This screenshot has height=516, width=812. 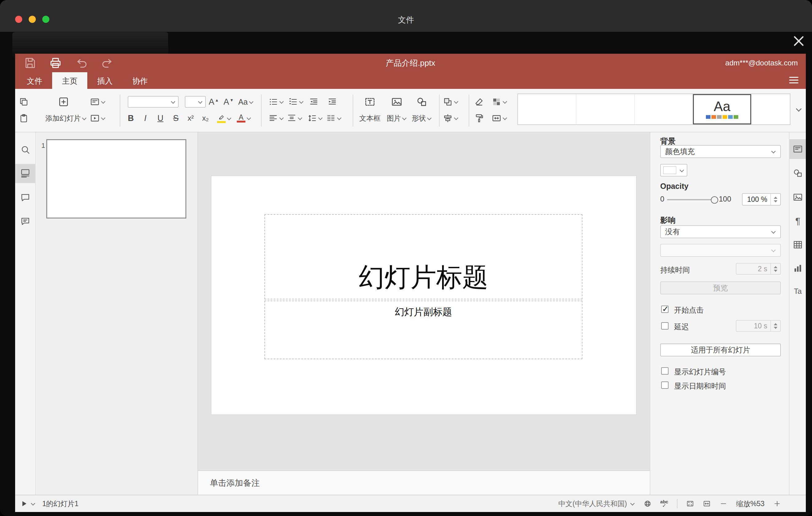 I want to click on effect-select: 没有, so click(x=721, y=232).